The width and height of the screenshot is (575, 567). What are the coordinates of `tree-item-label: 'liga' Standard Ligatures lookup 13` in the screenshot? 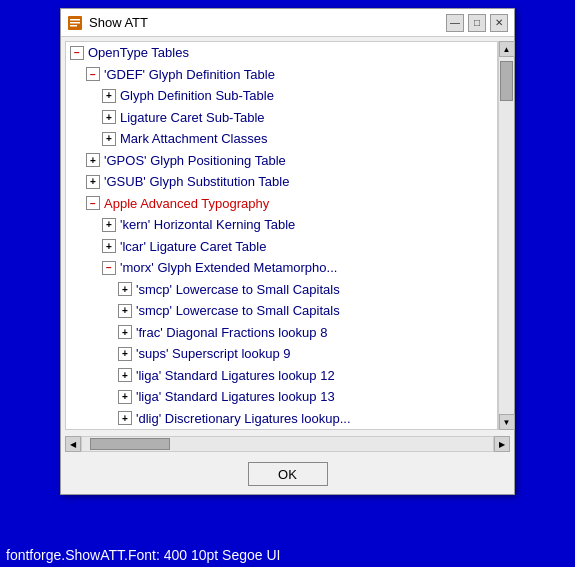 It's located at (236, 397).